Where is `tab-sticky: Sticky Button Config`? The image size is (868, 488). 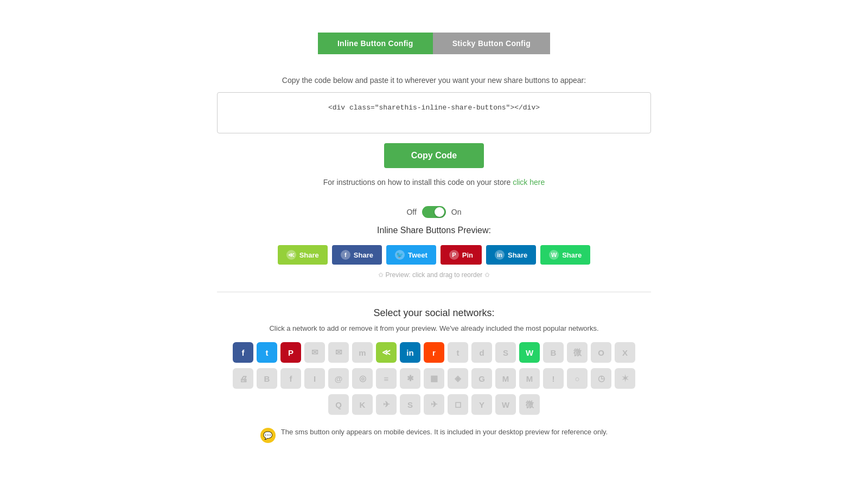 tab-sticky: Sticky Button Config is located at coordinates (492, 43).